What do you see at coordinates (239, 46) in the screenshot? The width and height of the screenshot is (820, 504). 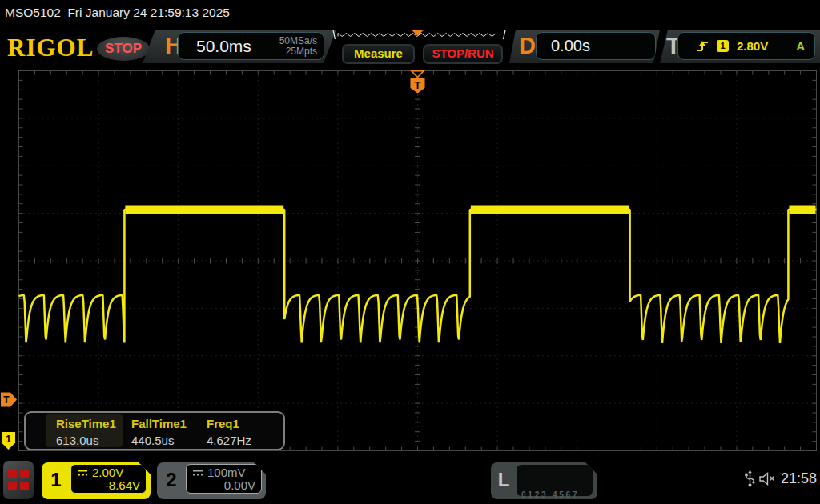 I see `horizontal-settings-box: H 50.0ms 50MSa/s 25Mpts` at bounding box center [239, 46].